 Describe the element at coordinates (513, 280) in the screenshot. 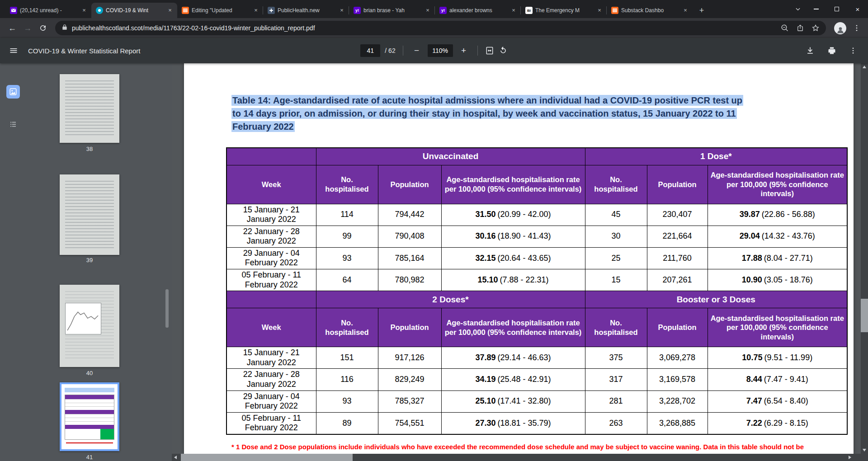

I see `rate-cell: 15.10(7.88 - 22.31)` at that location.